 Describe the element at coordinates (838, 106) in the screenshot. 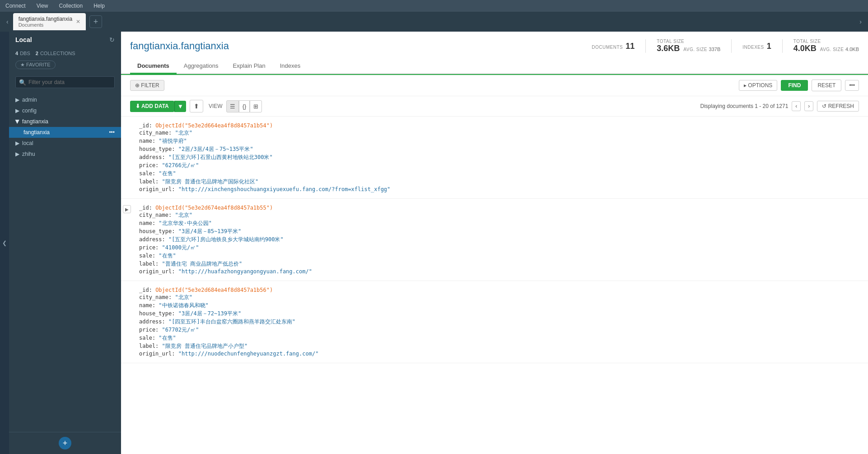

I see `refresh-button: ↺ REFRESH` at that location.